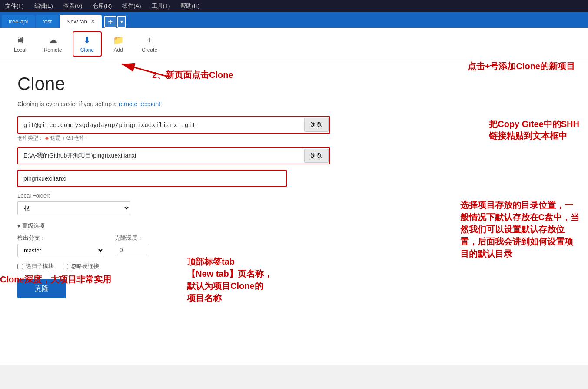 This screenshot has height=389, width=588. What do you see at coordinates (61, 238) in the screenshot?
I see `branch-label: 检出分支：` at bounding box center [61, 238].